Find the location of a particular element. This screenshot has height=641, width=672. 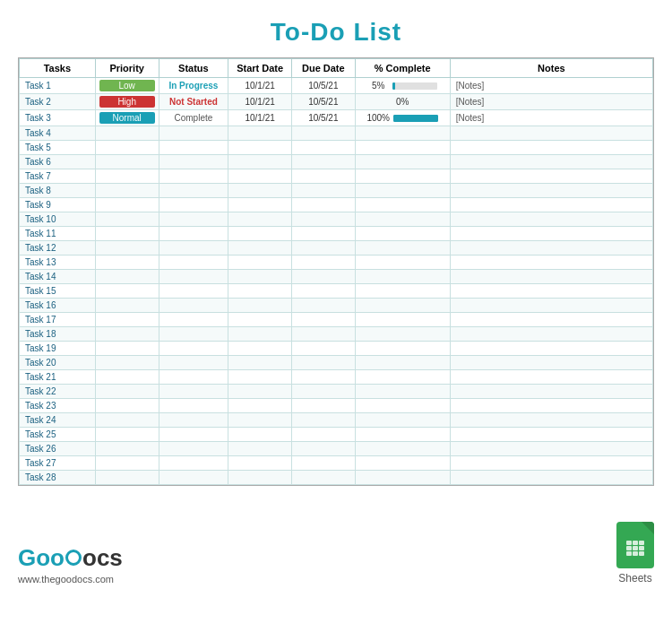

task-label: Task 3 is located at coordinates (57, 118).